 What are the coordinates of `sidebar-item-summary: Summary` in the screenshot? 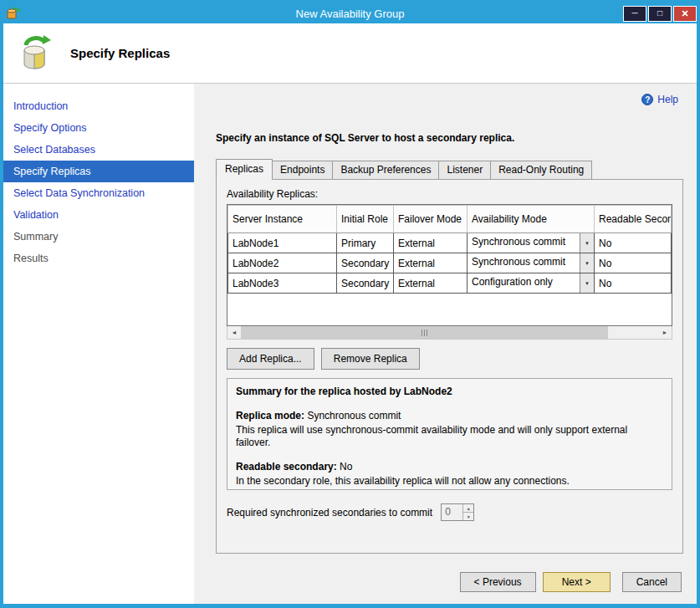 It's located at (99, 237).